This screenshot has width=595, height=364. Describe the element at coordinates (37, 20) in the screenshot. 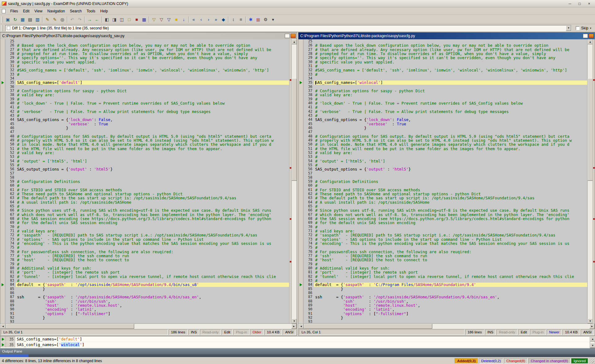

I see `print-options-icon: ▥` at that location.